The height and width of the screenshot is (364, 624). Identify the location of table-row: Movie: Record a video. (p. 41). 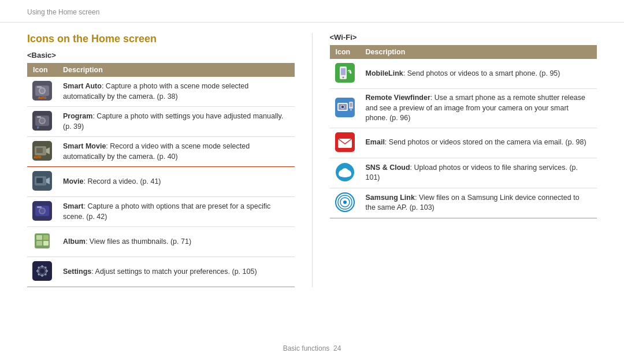
(161, 182).